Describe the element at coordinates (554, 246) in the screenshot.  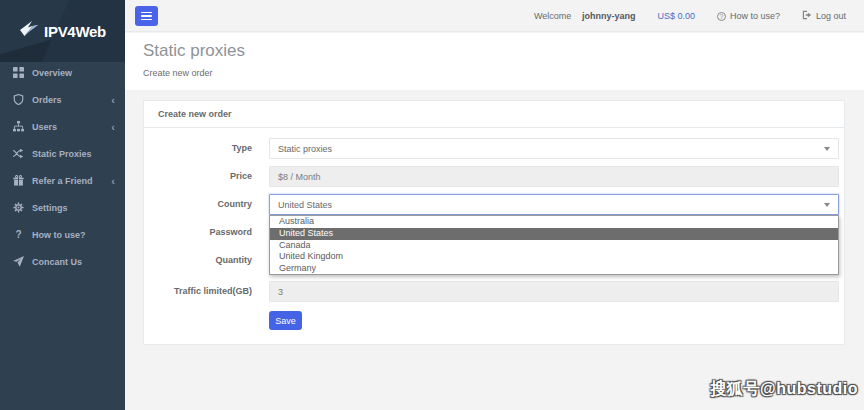
I see `country-option: Canada` at that location.